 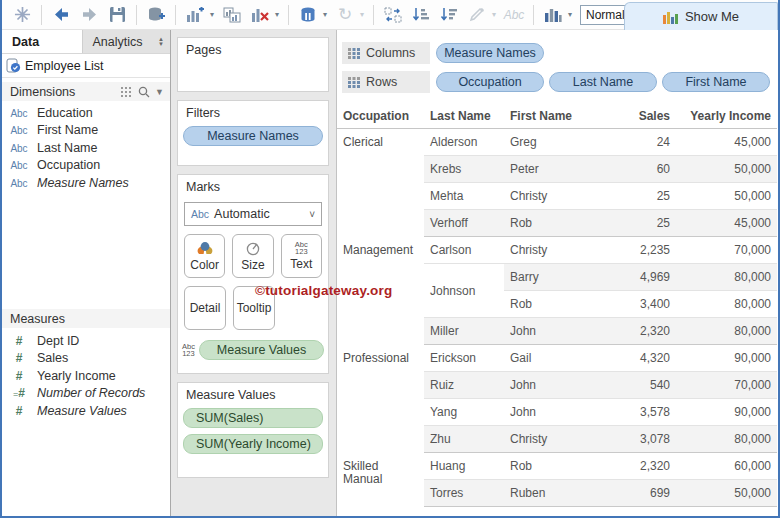 I want to click on filter-pill-measure-names: Measure Names, so click(x=253, y=136).